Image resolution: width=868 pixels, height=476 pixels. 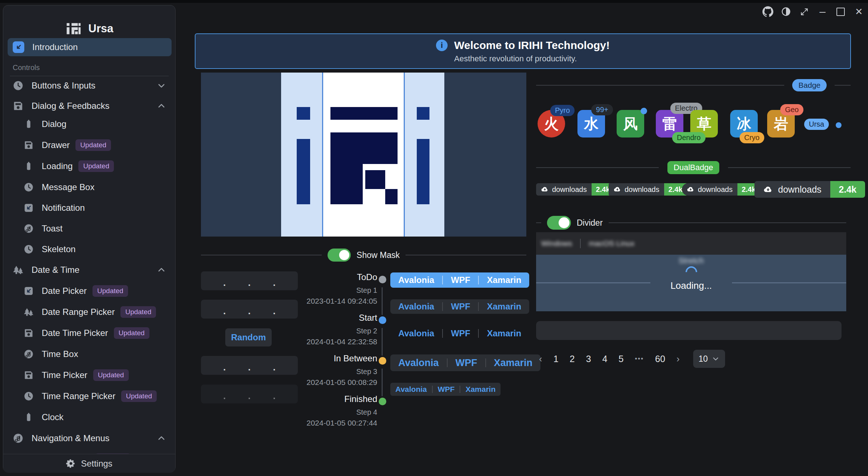 I want to click on sidebar-item-time-range-picker: Time Range Picker Updated, so click(x=90, y=396).